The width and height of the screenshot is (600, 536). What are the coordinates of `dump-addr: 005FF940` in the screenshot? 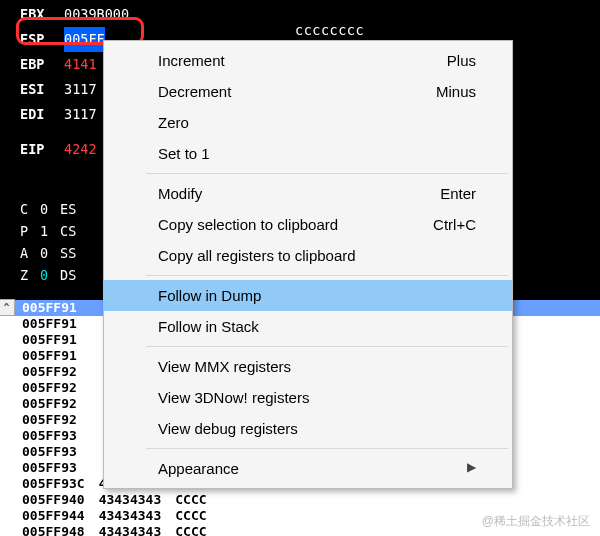 It's located at (54, 500).